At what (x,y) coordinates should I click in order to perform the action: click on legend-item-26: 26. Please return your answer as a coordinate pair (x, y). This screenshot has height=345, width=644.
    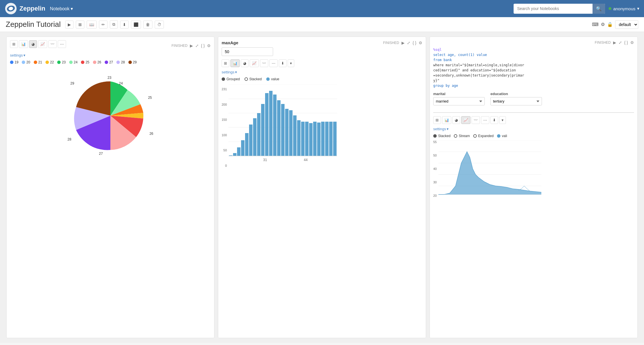
    Looking at the image, I should click on (97, 62).